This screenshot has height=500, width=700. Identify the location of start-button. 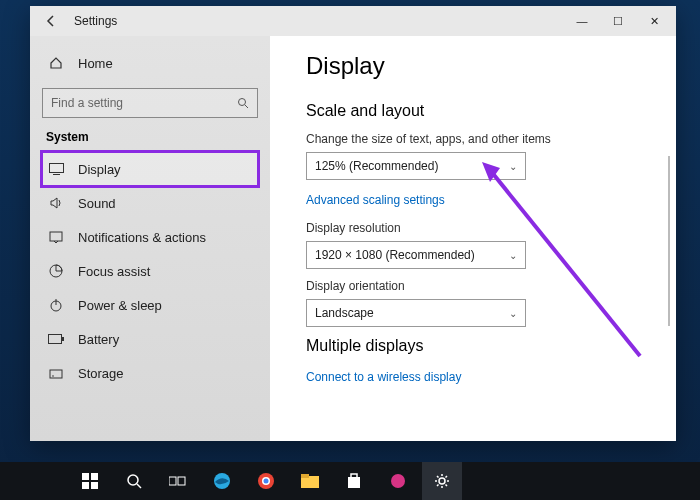
(90, 481).